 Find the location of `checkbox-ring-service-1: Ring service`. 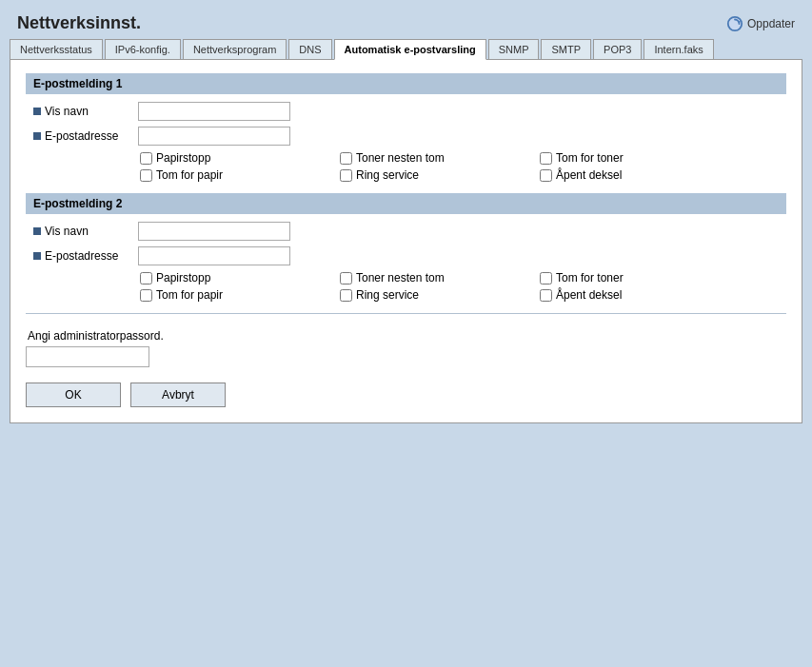

checkbox-ring-service-1: Ring service is located at coordinates (440, 175).